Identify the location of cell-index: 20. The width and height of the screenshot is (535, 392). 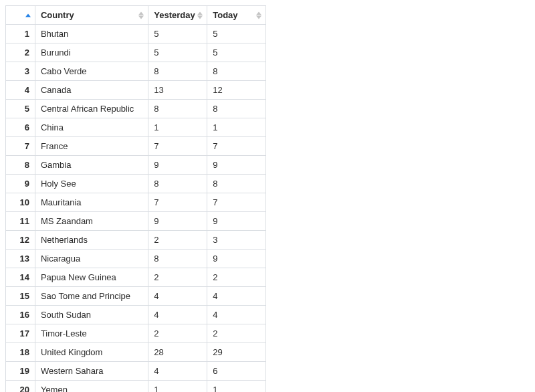
(21, 387).